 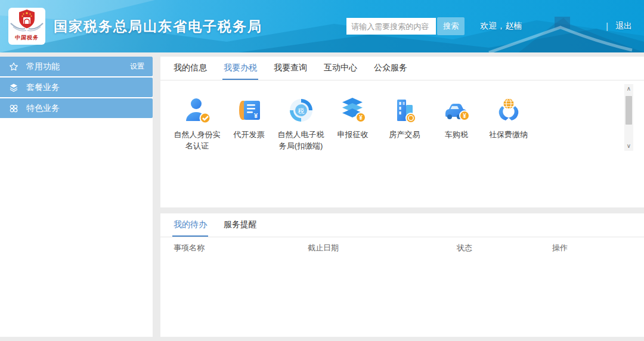 I want to click on todo-table-header: 事项名称 截止日期 状态 操作, so click(x=402, y=248).